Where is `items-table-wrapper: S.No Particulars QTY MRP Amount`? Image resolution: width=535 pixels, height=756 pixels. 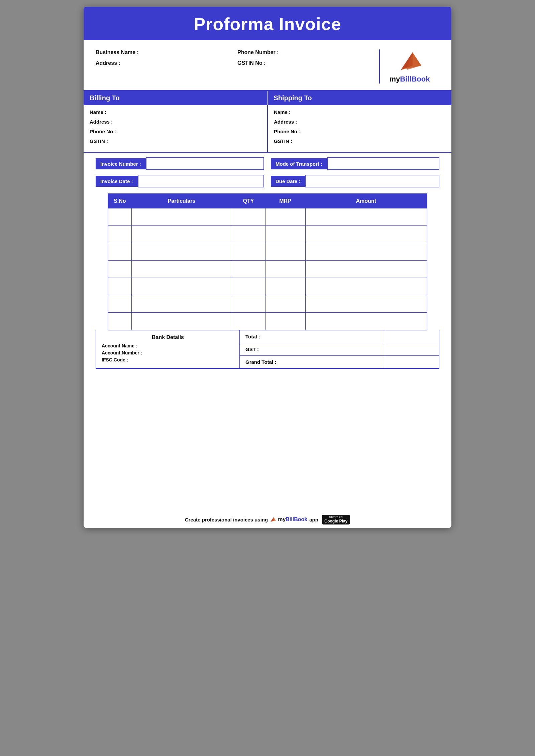
items-table-wrapper: S.No Particulars QTY MRP Amount is located at coordinates (268, 262).